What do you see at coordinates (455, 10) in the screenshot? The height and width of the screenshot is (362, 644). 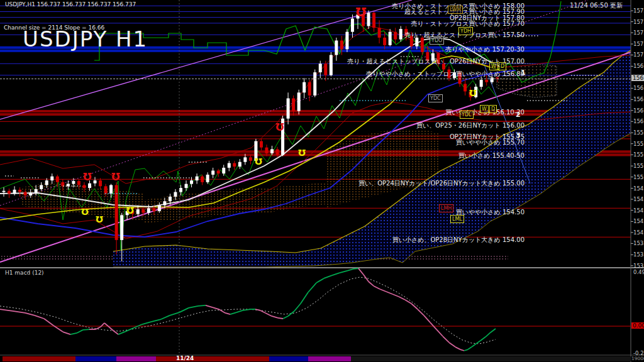 I see `pivot-level-box: LWH` at bounding box center [455, 10].